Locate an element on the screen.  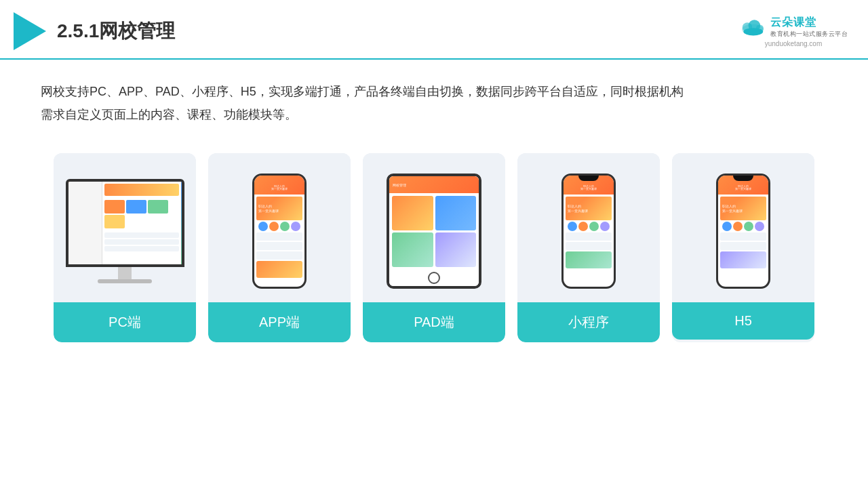
app-phone-header-text: 职达人的第一堂兴趣课 is located at coordinates (279, 188).